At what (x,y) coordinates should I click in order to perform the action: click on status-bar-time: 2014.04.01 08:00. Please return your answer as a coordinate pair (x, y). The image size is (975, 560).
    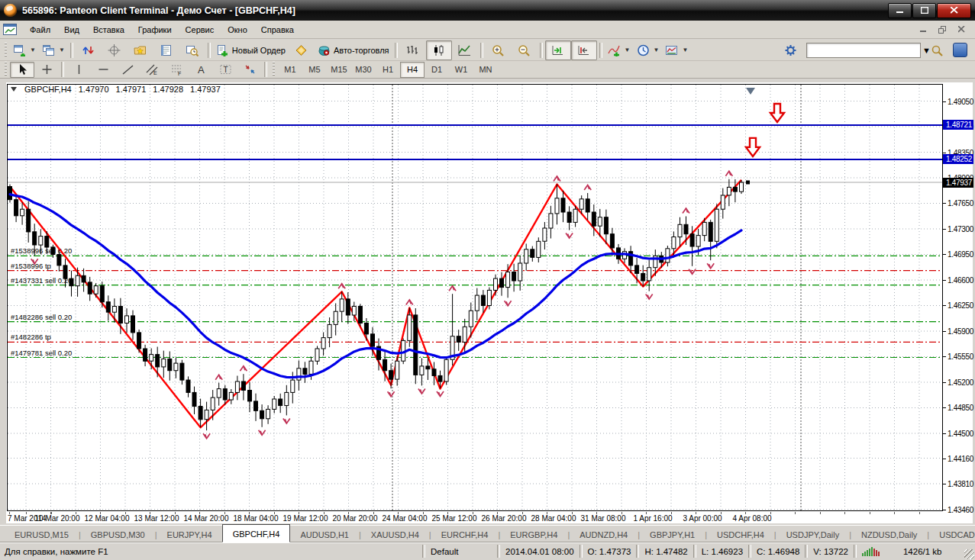
    Looking at the image, I should click on (540, 552).